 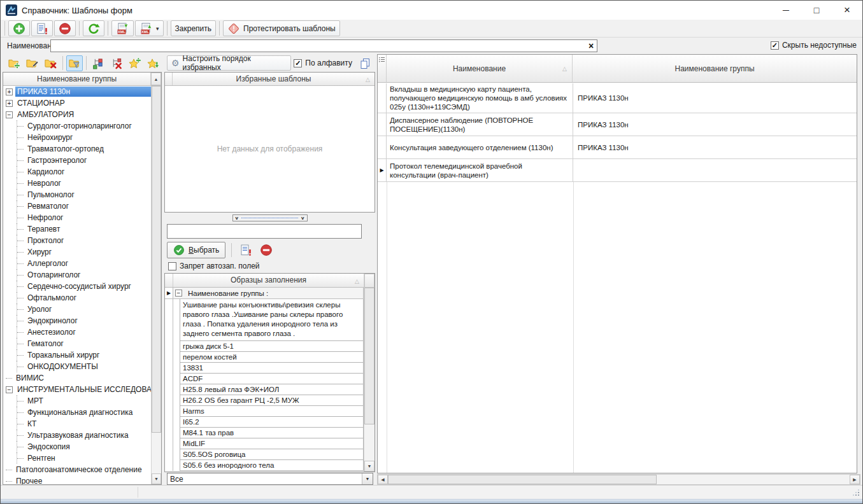 What do you see at coordinates (369, 356) in the screenshot?
I see `samples-scrollbar-thumb` at bounding box center [369, 356].